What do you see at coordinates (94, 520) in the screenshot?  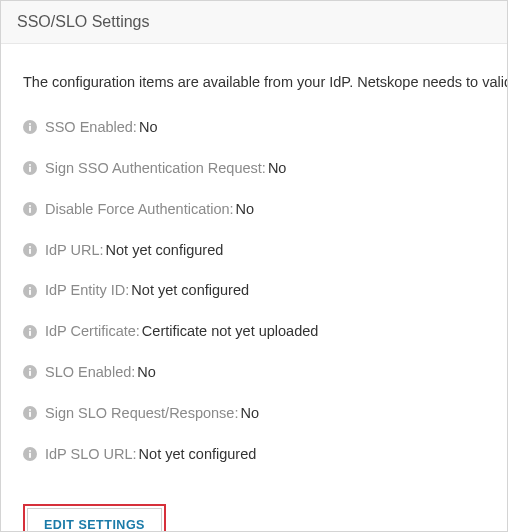 I see `edit-settings-button: EDIT SETTINGS` at bounding box center [94, 520].